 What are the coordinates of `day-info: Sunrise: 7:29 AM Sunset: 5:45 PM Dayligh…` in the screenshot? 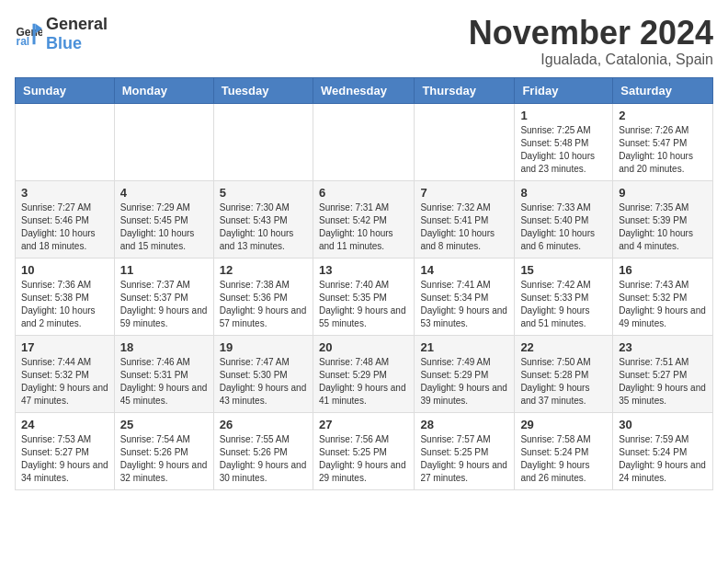 It's located at (164, 227).